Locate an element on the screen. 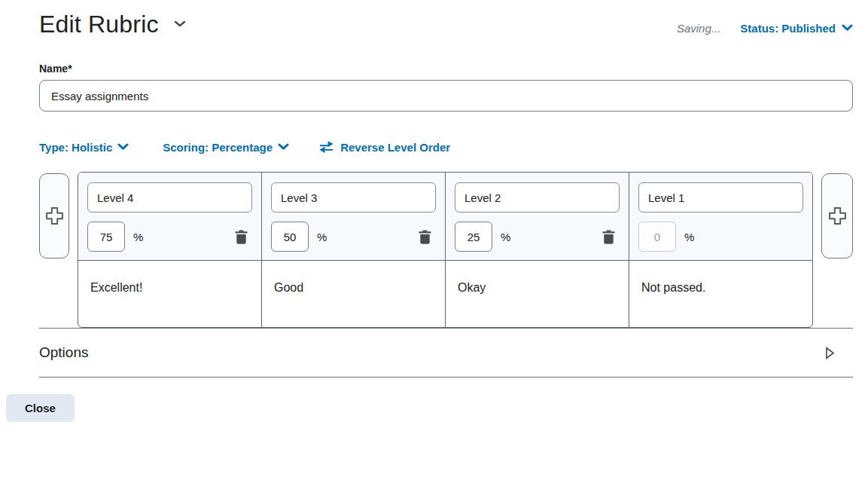  type-label: Type: Holistic is located at coordinates (75, 148).